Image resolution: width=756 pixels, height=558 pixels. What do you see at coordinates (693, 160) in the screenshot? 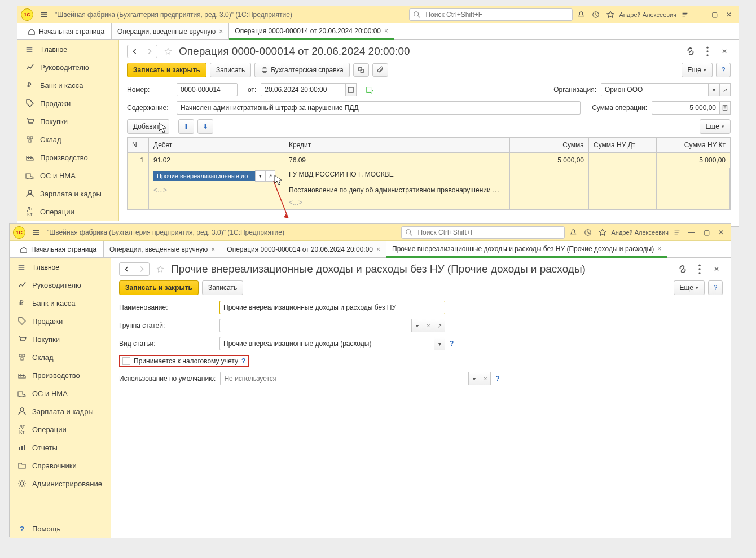
I see `cell-nukt: 5 000,00` at bounding box center [693, 160].